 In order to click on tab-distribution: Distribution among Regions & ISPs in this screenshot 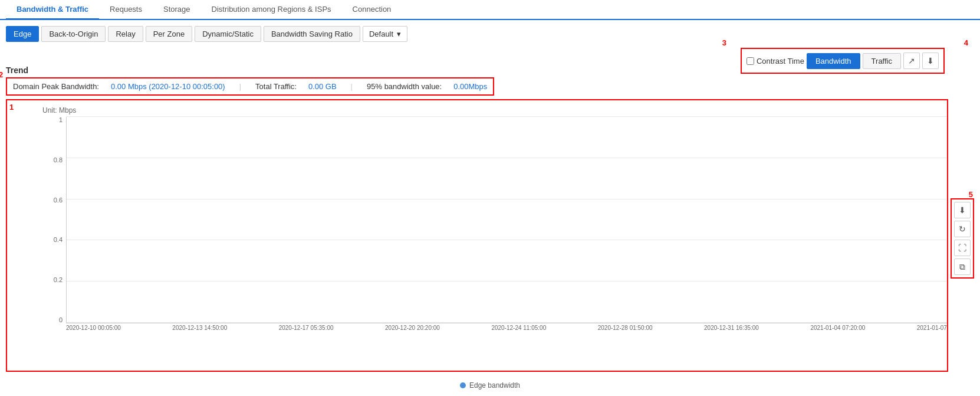, I will do `click(271, 10)`.